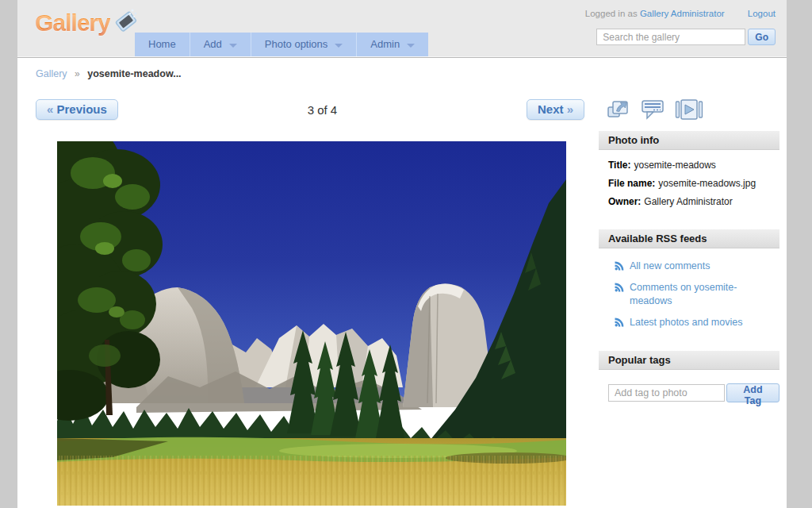  What do you see at coordinates (570, 110) in the screenshot?
I see `next-arrow-icon: »` at bounding box center [570, 110].